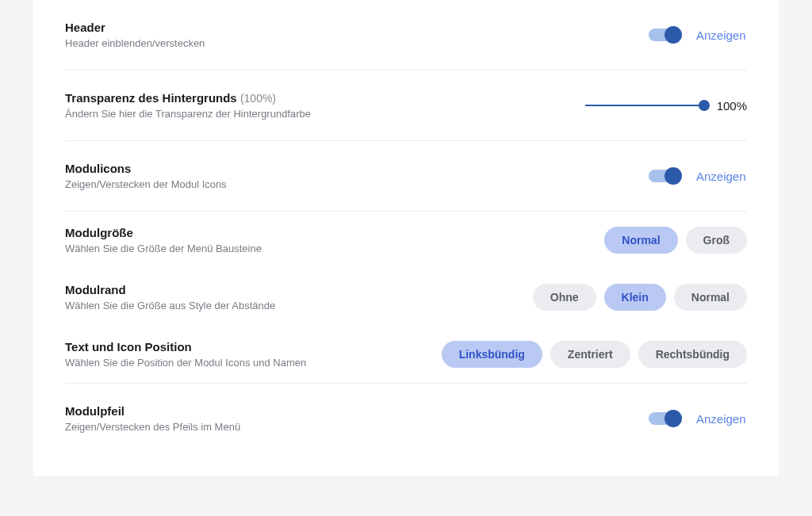 This screenshot has width=812, height=516. Describe the element at coordinates (163, 249) in the screenshot. I see `modulsize-subtitle: Wählen Sie die Größe der Menü Bausteine` at that location.